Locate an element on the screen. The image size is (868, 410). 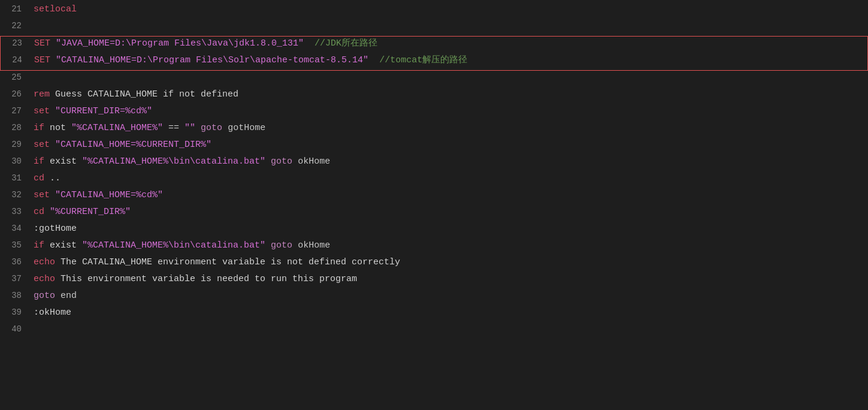
line-number: 34 is located at coordinates (16, 228).